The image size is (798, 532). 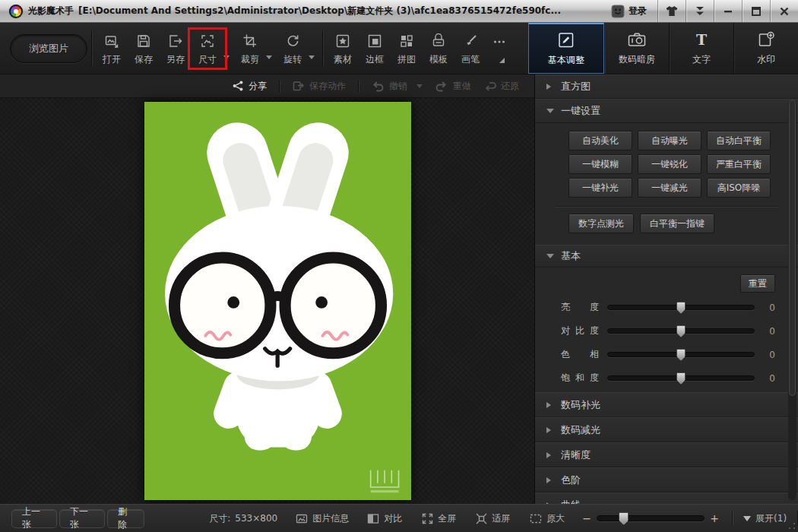 What do you see at coordinates (375, 49) in the screenshot?
I see `frame-button: 边框` at bounding box center [375, 49].